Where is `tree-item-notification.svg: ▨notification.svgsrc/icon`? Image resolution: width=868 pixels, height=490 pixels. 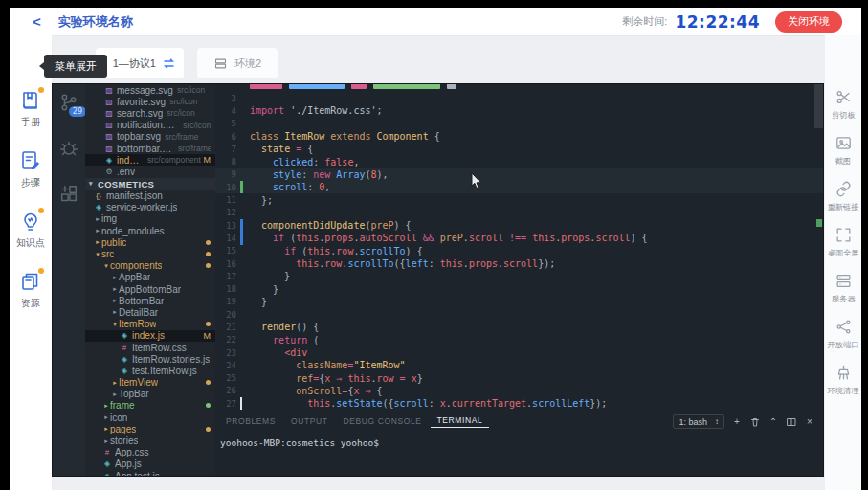 tree-item-notification.svg: ▨notification.svgsrc/icon is located at coordinates (150, 125).